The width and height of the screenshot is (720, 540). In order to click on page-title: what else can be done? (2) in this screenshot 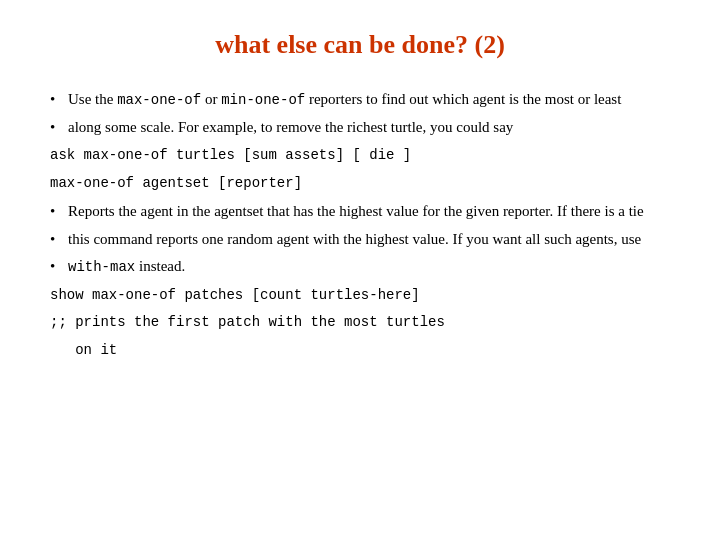, I will do `click(360, 45)`.